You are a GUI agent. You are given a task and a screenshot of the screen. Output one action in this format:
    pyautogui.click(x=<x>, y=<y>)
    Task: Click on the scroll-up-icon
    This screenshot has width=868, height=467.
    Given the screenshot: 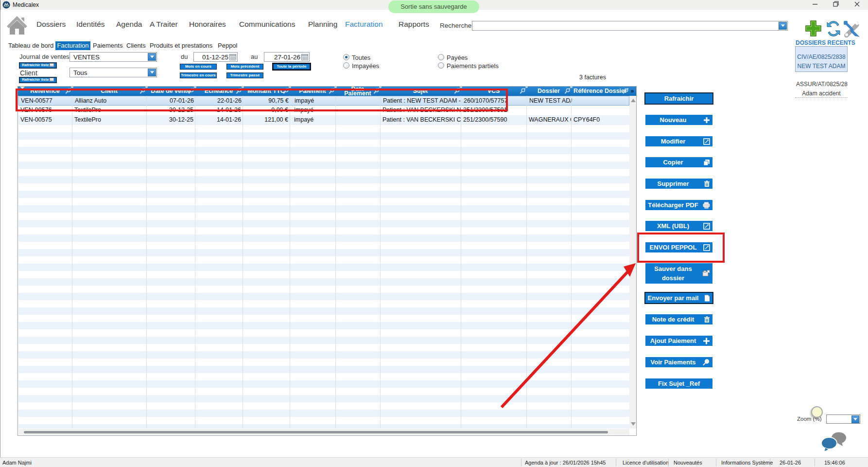 What is the action you would take?
    pyautogui.click(x=633, y=100)
    